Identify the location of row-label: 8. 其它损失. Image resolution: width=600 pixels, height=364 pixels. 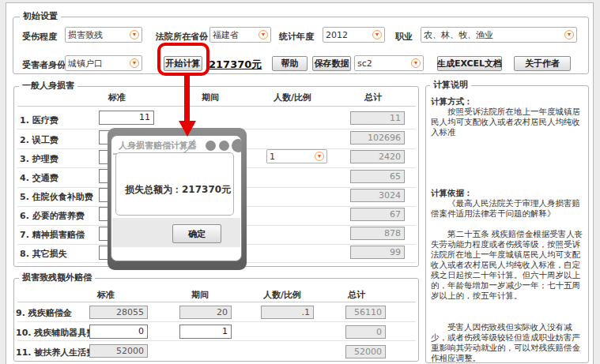
(43, 254).